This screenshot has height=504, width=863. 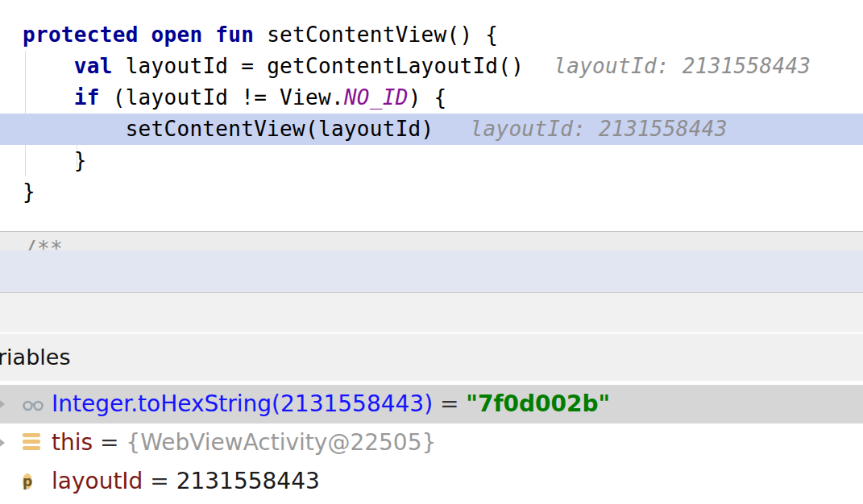 I want to click on variable-row-layoutid: p layoutId = 2131558443, so click(x=432, y=481).